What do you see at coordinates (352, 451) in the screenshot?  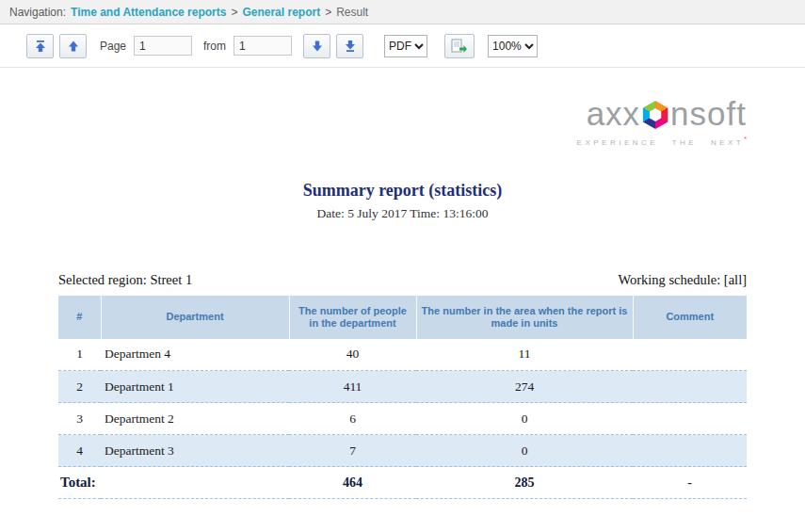 I see `cell-people: 7` at bounding box center [352, 451].